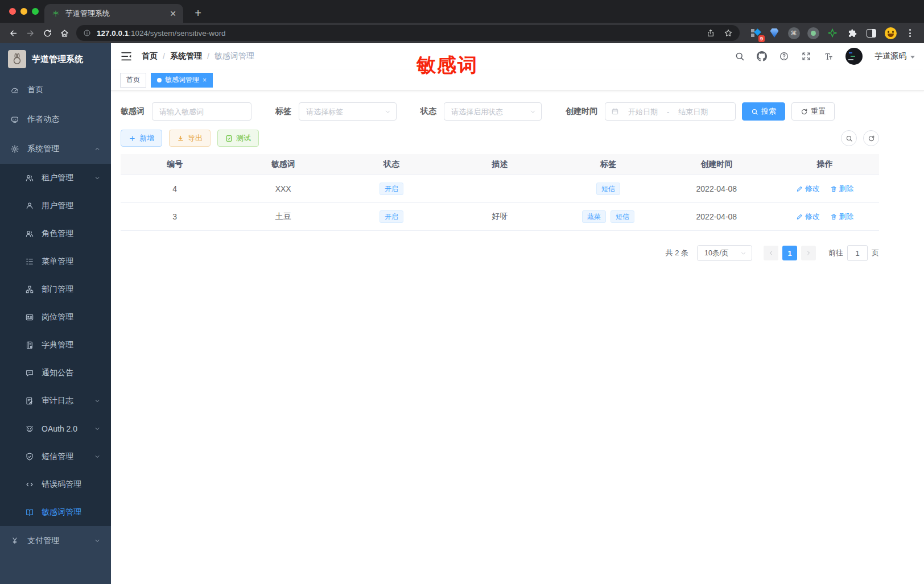 The height and width of the screenshot is (584, 924). Describe the element at coordinates (201, 111) in the screenshot. I see `word-input` at that location.